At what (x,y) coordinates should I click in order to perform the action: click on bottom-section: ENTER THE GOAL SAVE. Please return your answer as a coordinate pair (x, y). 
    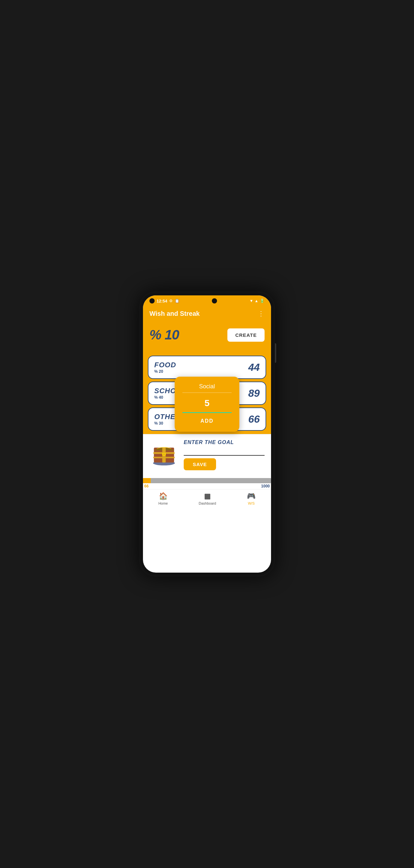
    Looking at the image, I should click on (207, 455).